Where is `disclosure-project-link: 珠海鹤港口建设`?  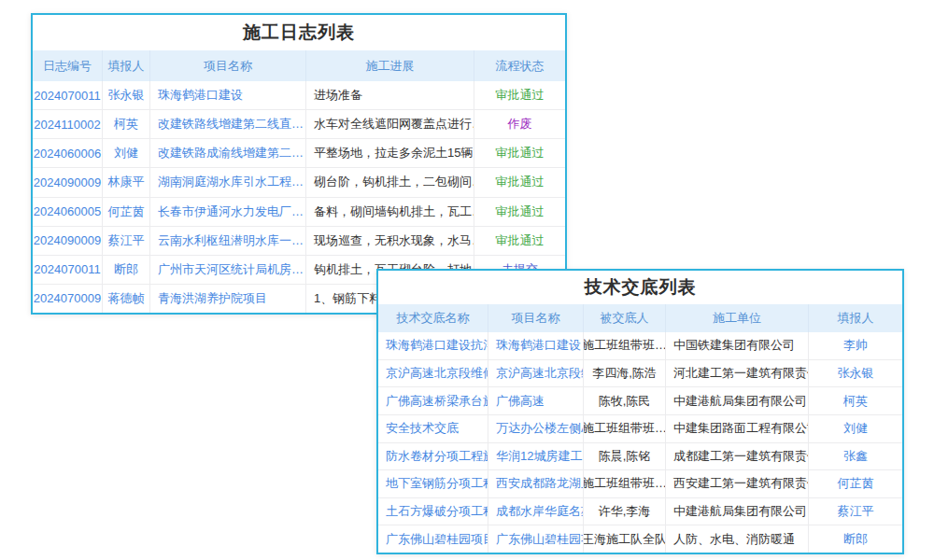 disclosure-project-link: 珠海鹤港口建设 is located at coordinates (536, 345).